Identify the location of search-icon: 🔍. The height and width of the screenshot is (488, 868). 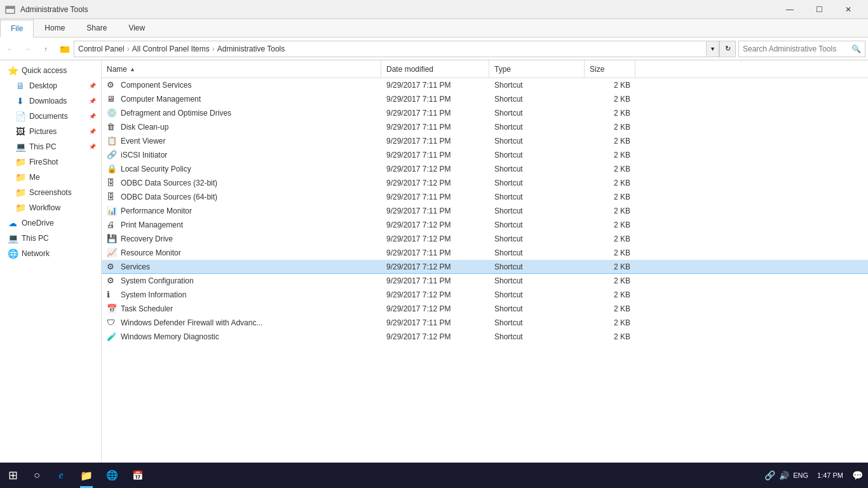
(857, 49).